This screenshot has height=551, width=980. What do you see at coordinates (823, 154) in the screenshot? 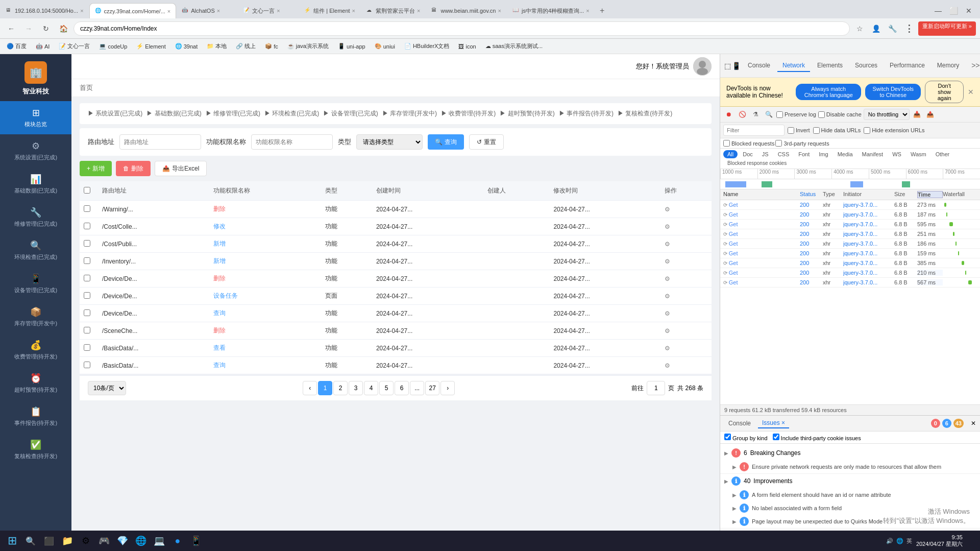
I see `filter-img: Img` at bounding box center [823, 154].